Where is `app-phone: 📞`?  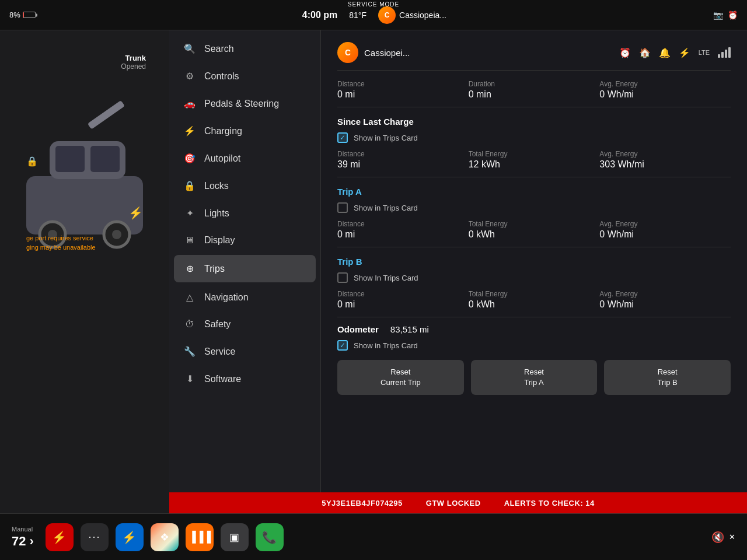 app-phone: 📞 is located at coordinates (270, 537).